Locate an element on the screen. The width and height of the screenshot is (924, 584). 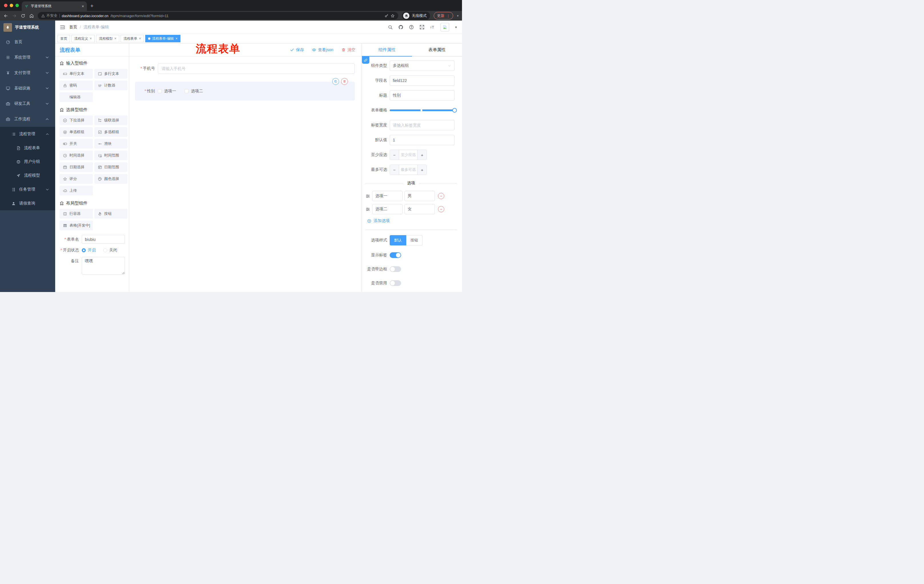
component-pill: 日期范围 is located at coordinates (111, 167).